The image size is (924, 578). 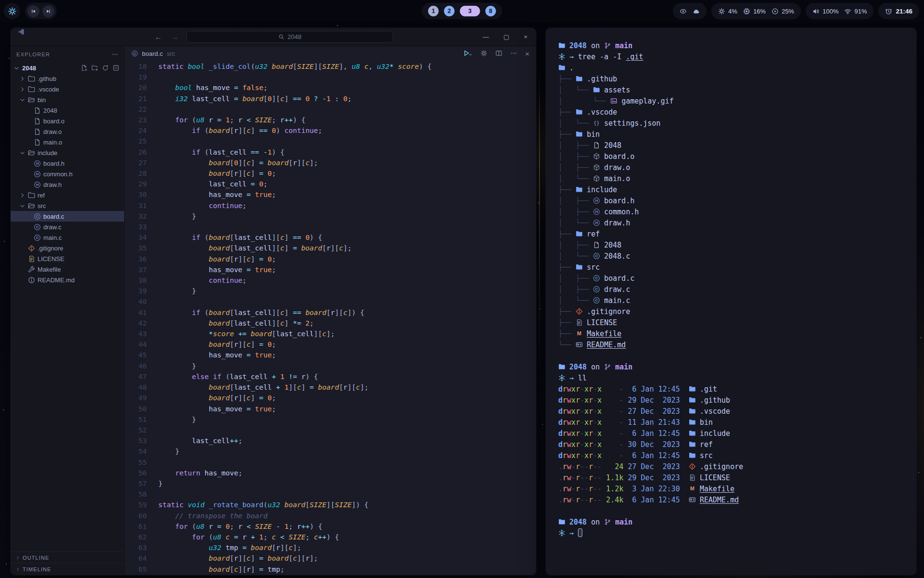 What do you see at coordinates (330, 195) in the screenshot?
I see `code-line-30: 30 has_move = true;` at bounding box center [330, 195].